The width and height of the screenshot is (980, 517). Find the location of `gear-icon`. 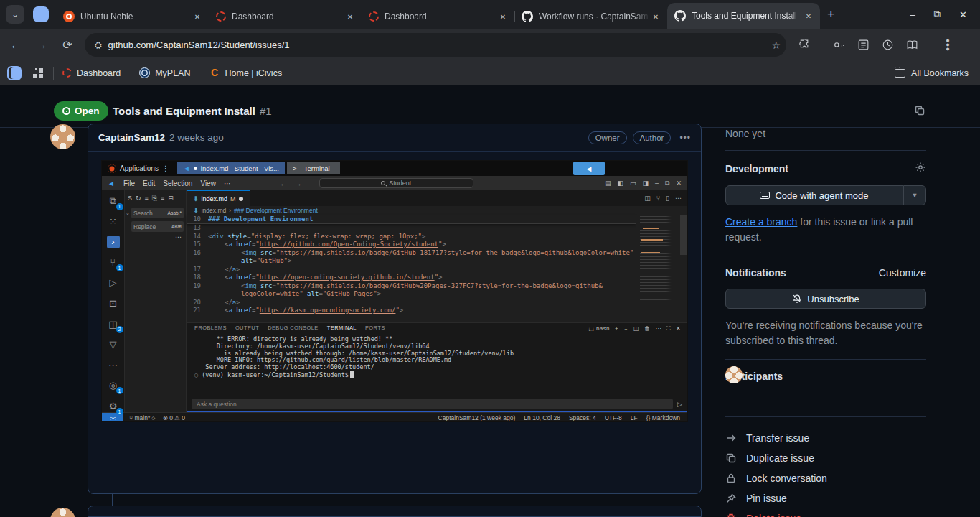

gear-icon is located at coordinates (920, 168).